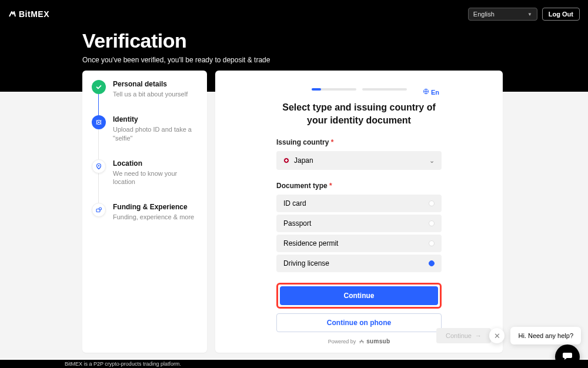 The image size is (588, 368). Describe the element at coordinates (306, 263) in the screenshot. I see `doc-option-label: Driving license` at that location.